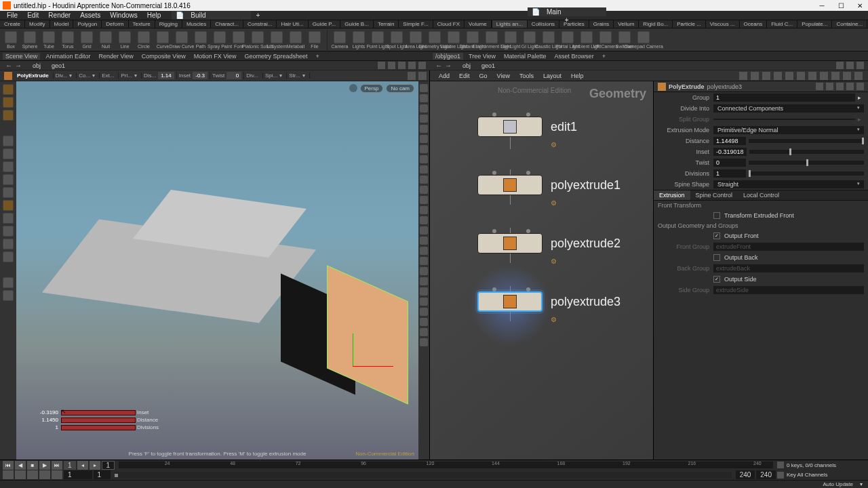 The height and width of the screenshot is (488, 868). I want to click on shelf-tool: Point Light, so click(378, 40).